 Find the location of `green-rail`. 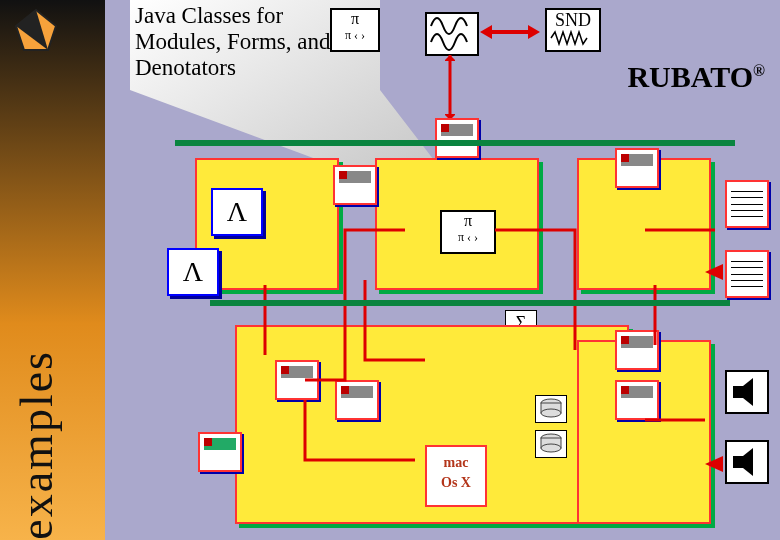

green-rail is located at coordinates (455, 145).